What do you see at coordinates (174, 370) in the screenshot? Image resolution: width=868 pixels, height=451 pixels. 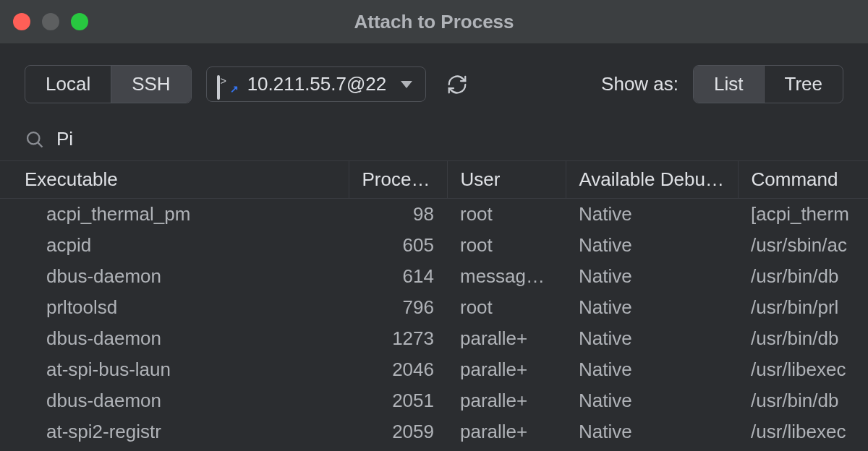 I see `cell-exec: at-spi-bus-laun` at bounding box center [174, 370].